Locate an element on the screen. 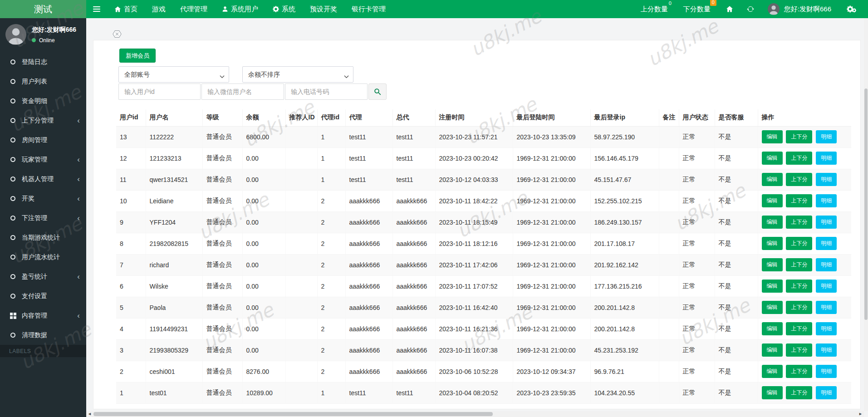 Image resolution: width=868 pixels, height=417 pixels. add-member-button: 新增会员 is located at coordinates (137, 55).